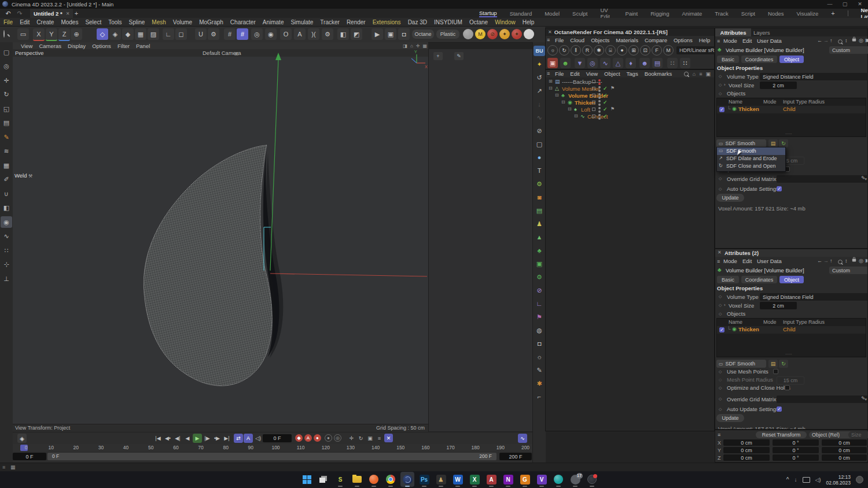  I want to click on tool-options-icon: ⚙, so click(328, 34).